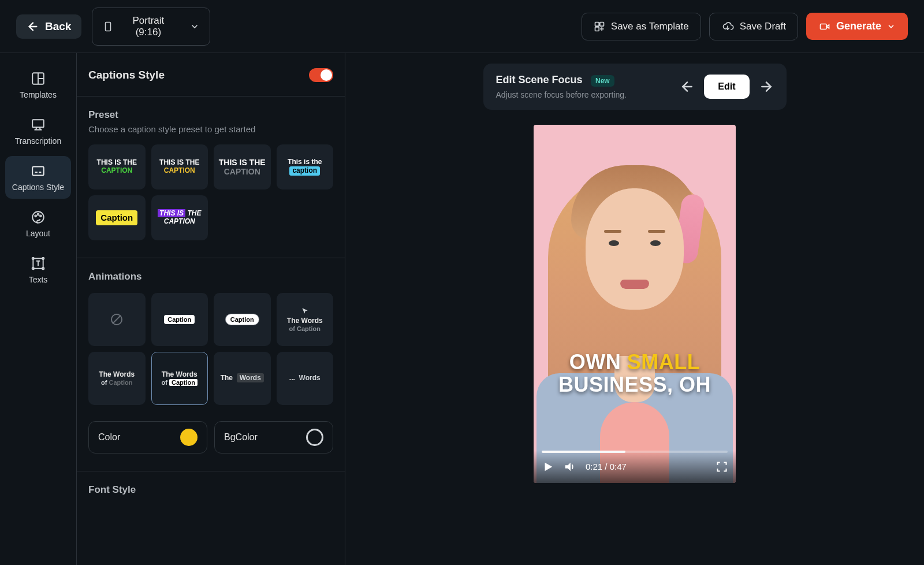 Image resolution: width=924 pixels, height=565 pixels. I want to click on video-frame, so click(635, 304).